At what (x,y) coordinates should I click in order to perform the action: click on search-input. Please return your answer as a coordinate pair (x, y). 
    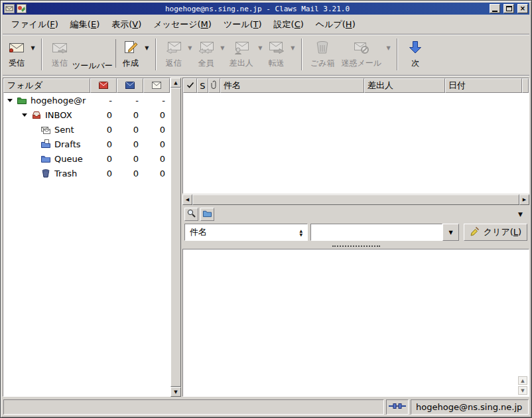
    Looking at the image, I should click on (377, 232).